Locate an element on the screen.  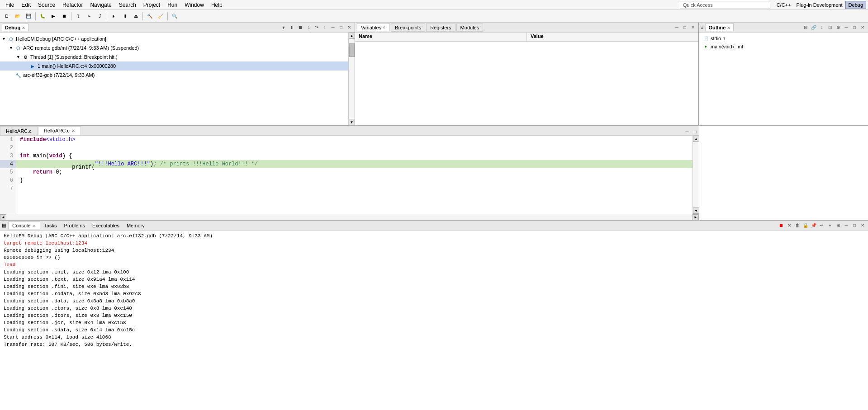
outline-minimize-icon: ─ is located at coordinates (846, 28).